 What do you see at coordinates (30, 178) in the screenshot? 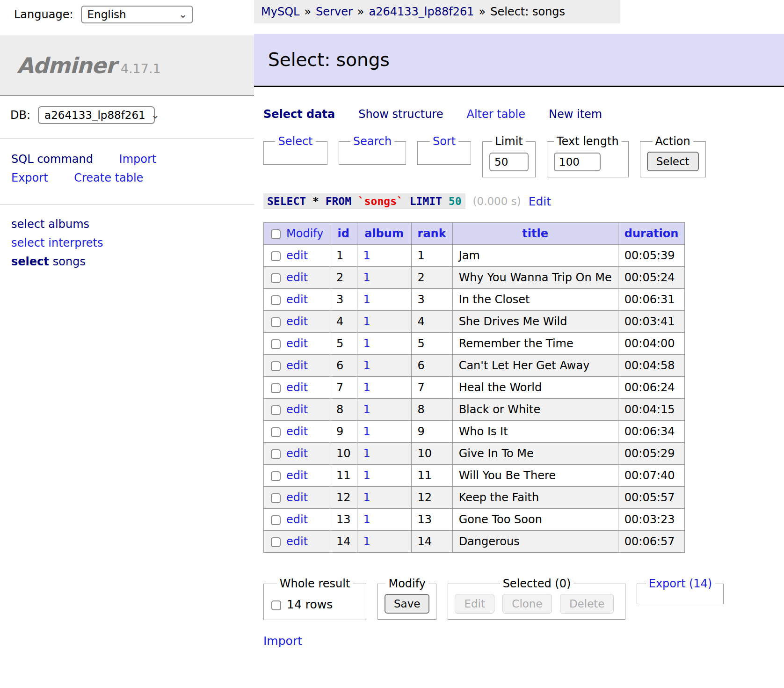
I see `sidebar-link-export: Export` at bounding box center [30, 178].